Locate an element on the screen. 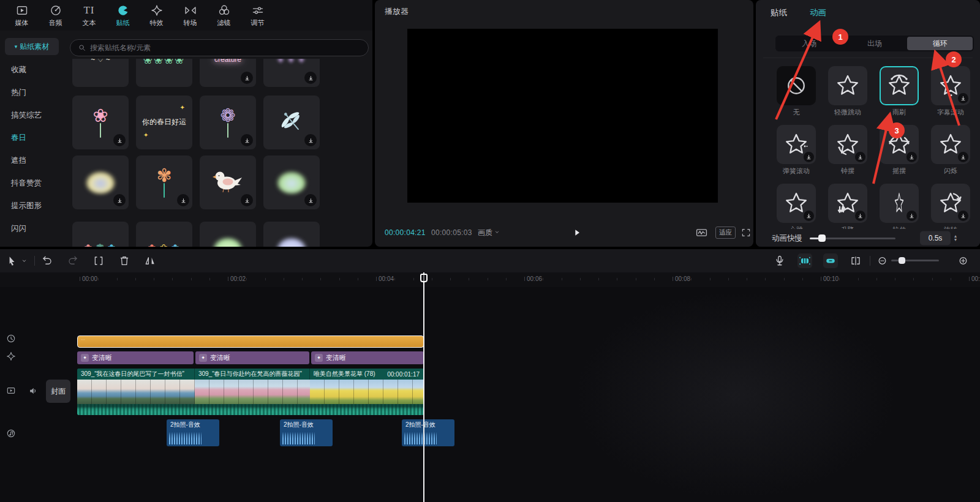  select-tool-caret is located at coordinates (24, 261).